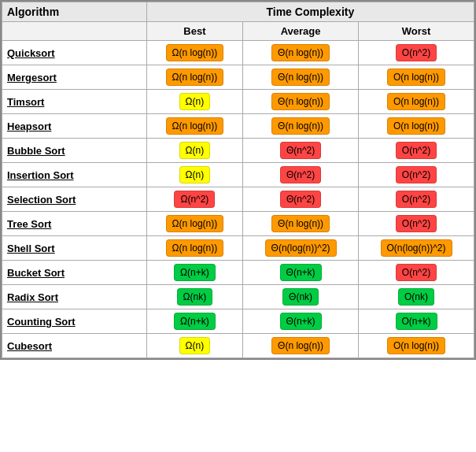  Describe the element at coordinates (238, 151) in the screenshot. I see `table-row: Bubble SortΩ(n)Θ(n^2)O(n^2)` at that location.